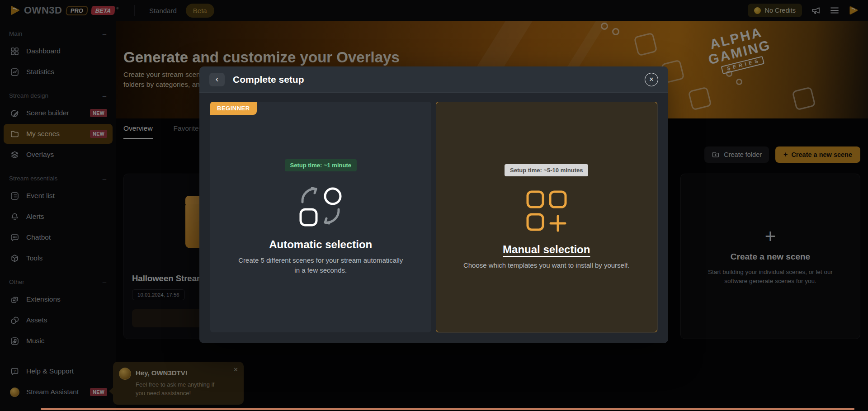 The height and width of the screenshot is (411, 868). Describe the element at coordinates (321, 245) in the screenshot. I see `option-title: Automatic selection` at that location.